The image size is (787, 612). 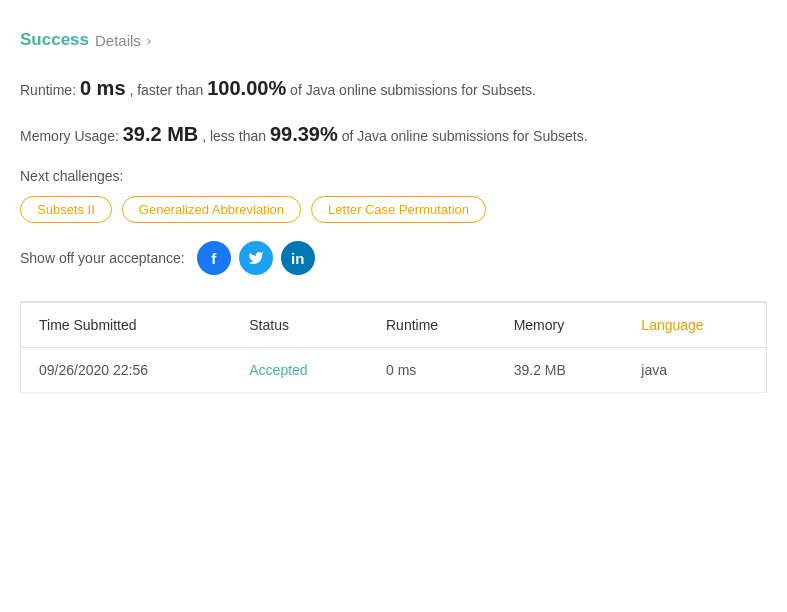 What do you see at coordinates (560, 326) in the screenshot?
I see `col-header-memory: Memory` at bounding box center [560, 326].